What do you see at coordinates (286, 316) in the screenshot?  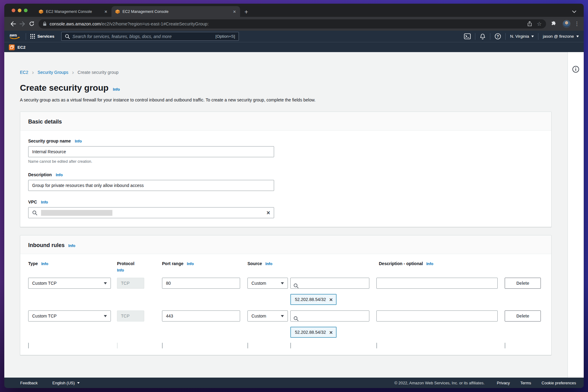 I see `inbound-rule-row-2: Custom TCP TCP Custom Delete` at bounding box center [286, 316].